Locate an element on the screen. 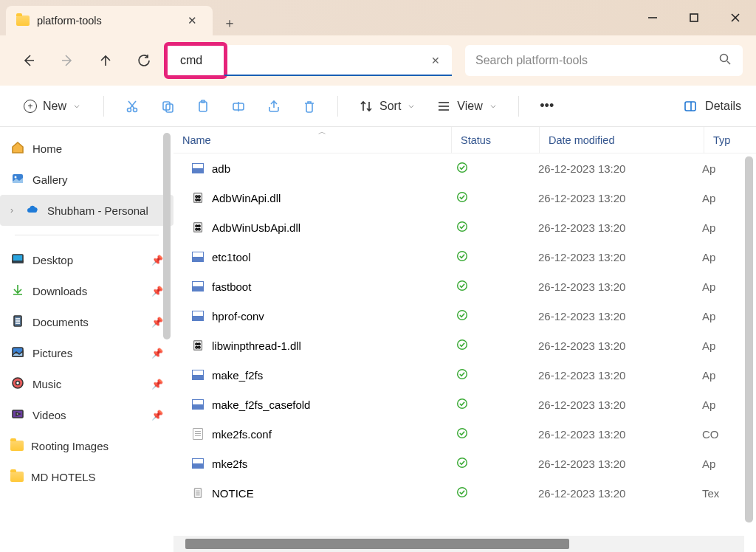  file-row: AdbWinApi.dll26-12-2023 13:20Ap is located at coordinates (465, 198).